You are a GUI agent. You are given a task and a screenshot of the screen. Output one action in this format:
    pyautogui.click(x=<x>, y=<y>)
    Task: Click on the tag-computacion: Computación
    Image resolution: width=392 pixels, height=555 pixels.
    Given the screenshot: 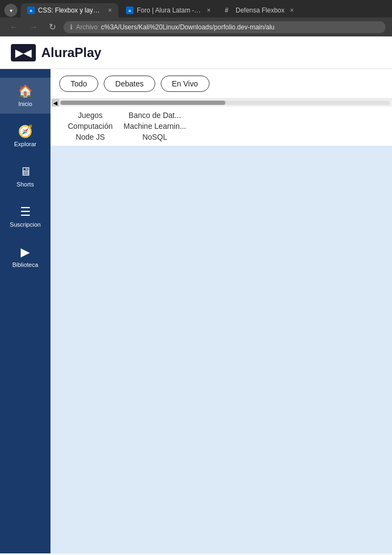 What is the action you would take?
    pyautogui.click(x=90, y=126)
    